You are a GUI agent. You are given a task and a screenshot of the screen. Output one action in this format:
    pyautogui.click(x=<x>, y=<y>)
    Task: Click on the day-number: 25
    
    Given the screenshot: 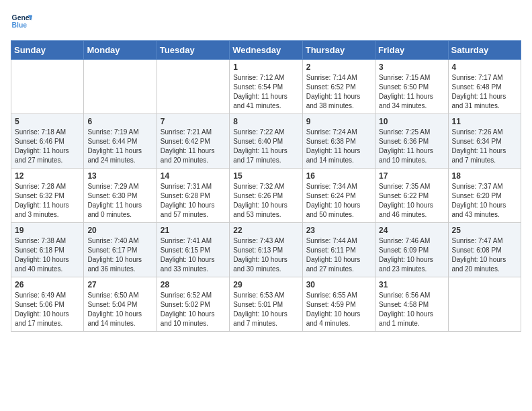 What is the action you would take?
    pyautogui.click(x=485, y=230)
    